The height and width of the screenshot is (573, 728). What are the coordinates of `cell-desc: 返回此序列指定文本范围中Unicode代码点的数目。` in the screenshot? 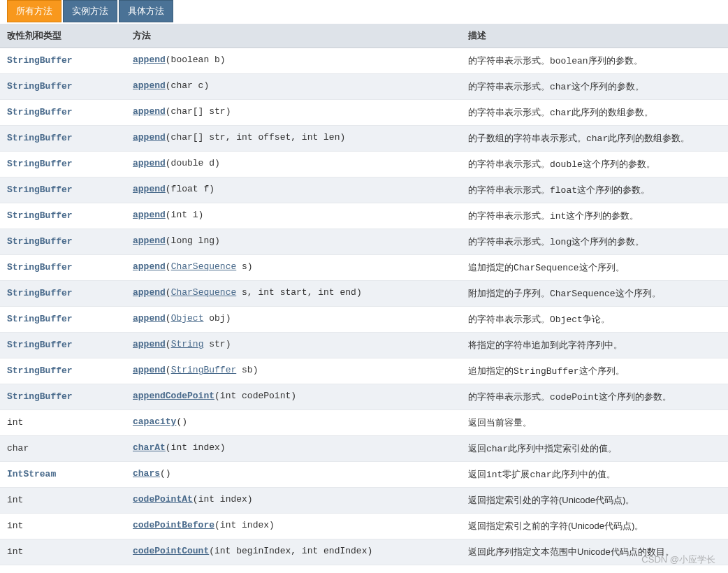 It's located at (595, 552).